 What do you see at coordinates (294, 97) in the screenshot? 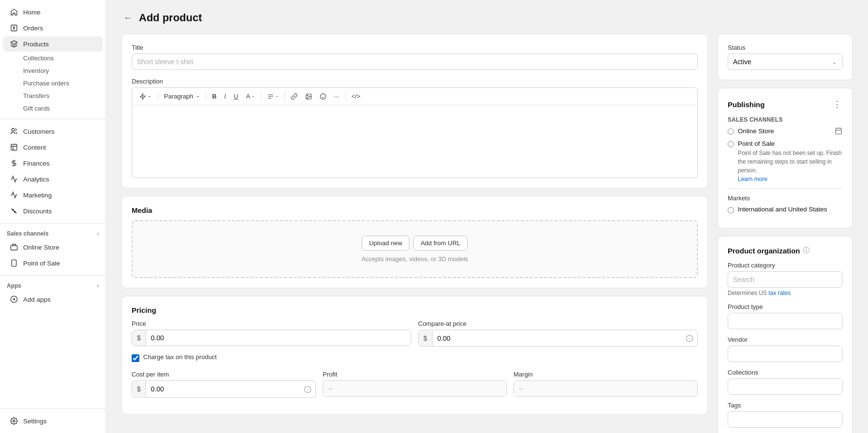
I see `link-btn` at bounding box center [294, 97].